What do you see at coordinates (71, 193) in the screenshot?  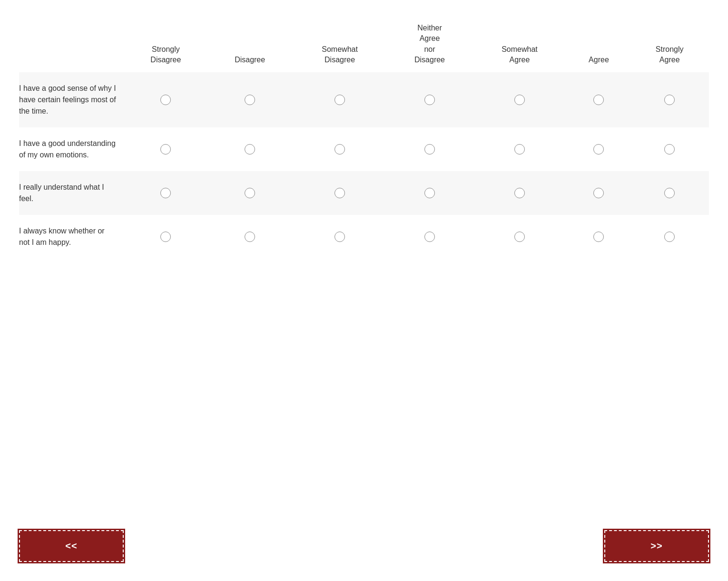 I see `question-cell: I really understand what I feel.` at bounding box center [71, 193].